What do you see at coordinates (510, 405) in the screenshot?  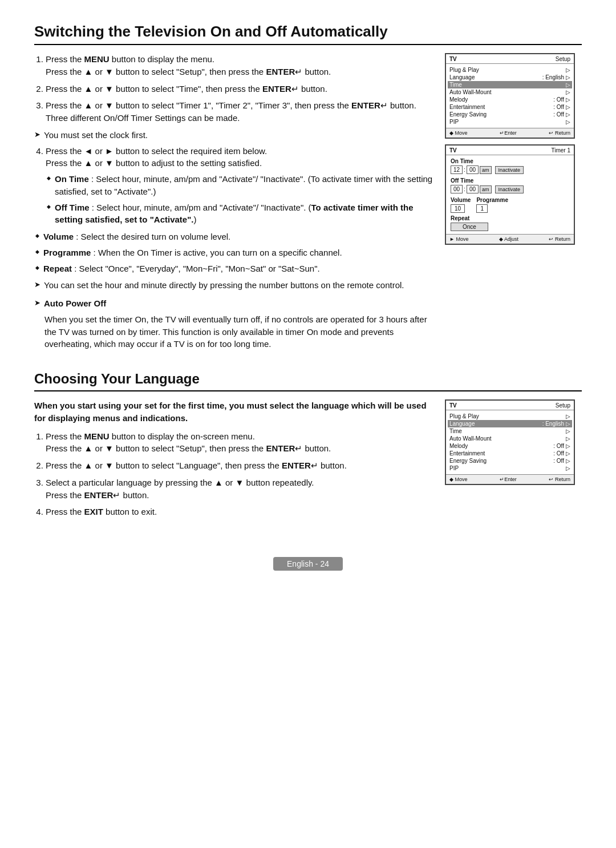 I see `setup-menu2-header: TV Setup` at bounding box center [510, 405].